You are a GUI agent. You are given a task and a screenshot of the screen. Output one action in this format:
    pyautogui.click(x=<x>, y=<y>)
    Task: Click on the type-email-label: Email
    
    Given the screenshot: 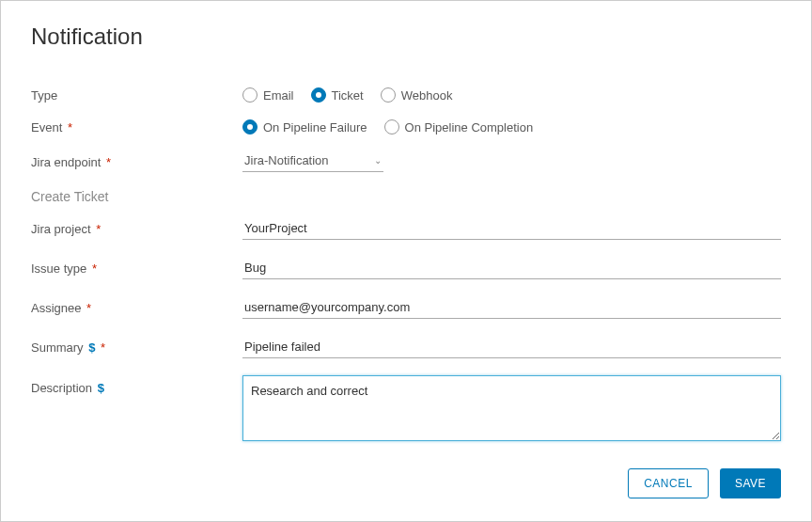 What is the action you would take?
    pyautogui.click(x=278, y=96)
    